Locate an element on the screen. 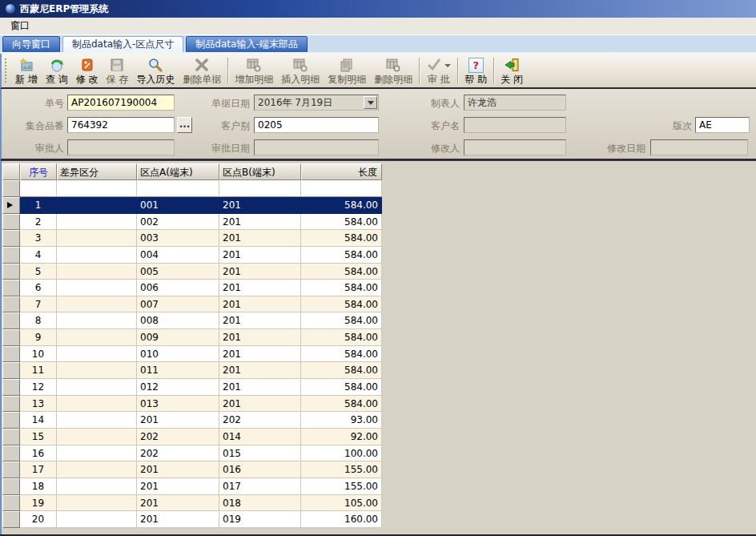 The height and width of the screenshot is (536, 756). cell-length: 92.00 is located at coordinates (341, 437).